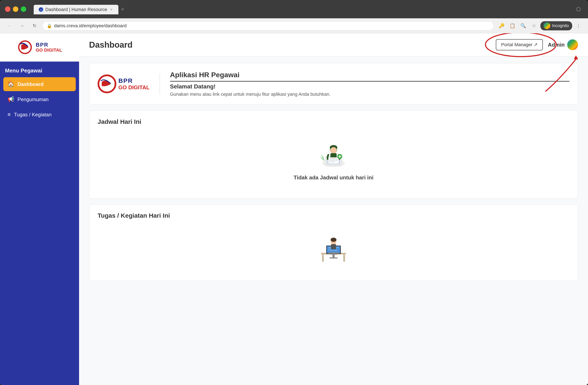  What do you see at coordinates (294, 9) in the screenshot?
I see `browser-titlebar: G Dashboard | Human Resource × + ⬡` at bounding box center [294, 9].